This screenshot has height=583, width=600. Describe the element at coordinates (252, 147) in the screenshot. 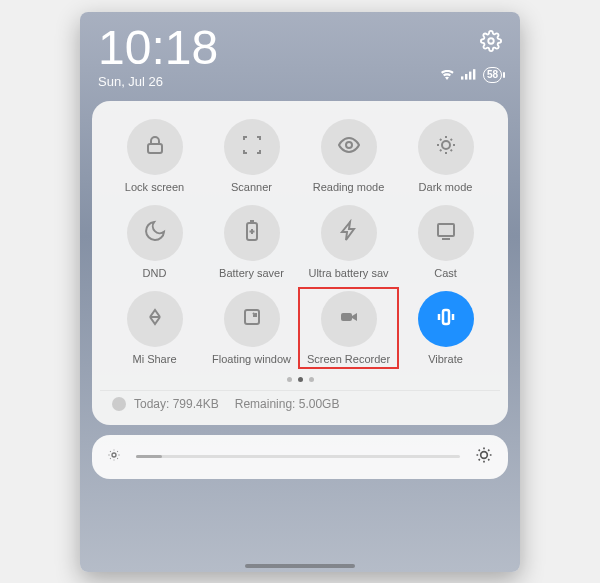

I see `scanner-icon` at that location.